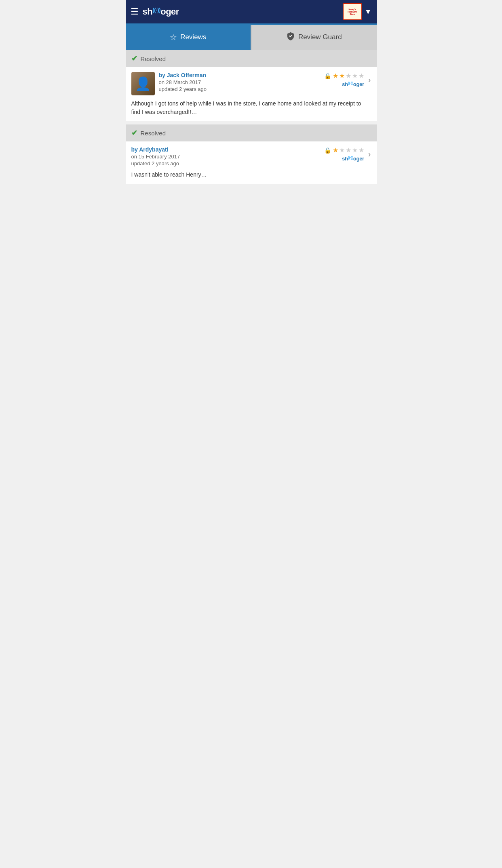 The width and height of the screenshot is (502, 868). Describe the element at coordinates (154, 59) in the screenshot. I see `resolved-label-1: Resolved` at that location.